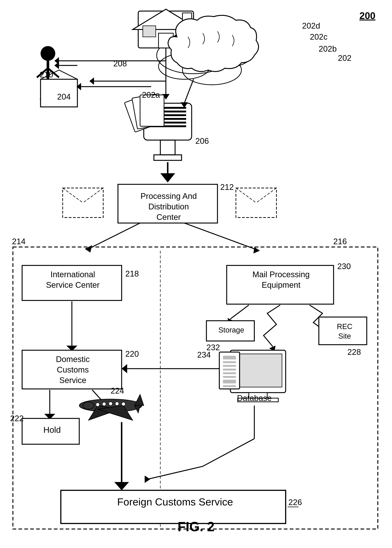 The height and width of the screenshot is (548, 392). What do you see at coordinates (202, 141) in the screenshot?
I see `ref-label-206: 206` at bounding box center [202, 141].